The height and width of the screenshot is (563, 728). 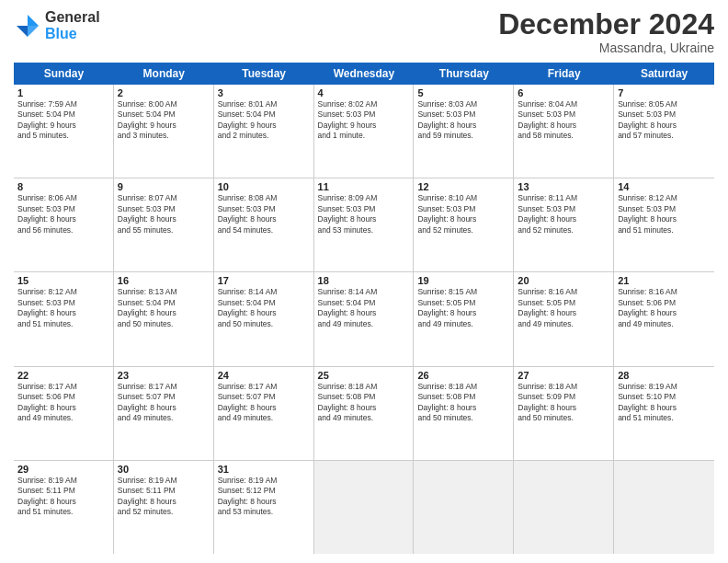 What do you see at coordinates (564, 74) in the screenshot?
I see `weekday-header-friday: Friday` at bounding box center [564, 74].